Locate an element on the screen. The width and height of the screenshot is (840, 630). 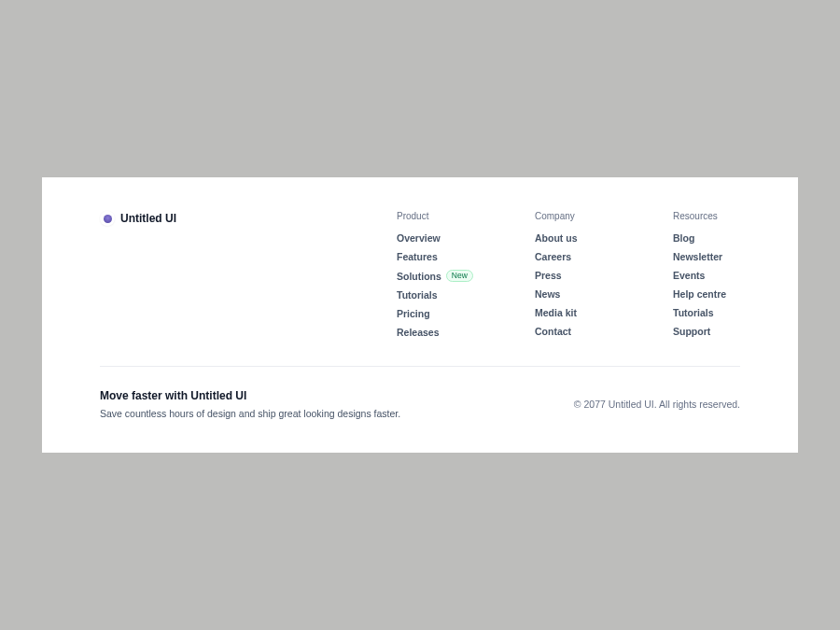
column-heading: Resources is located at coordinates (718, 217).